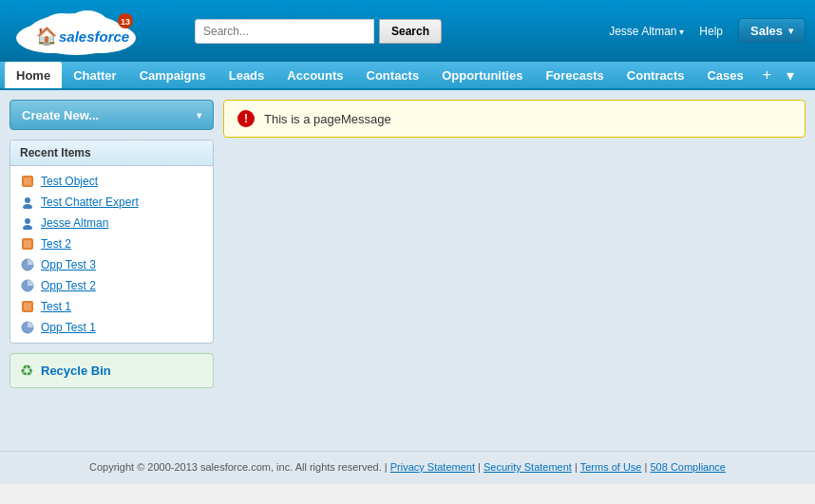  Describe the element at coordinates (707, 30) in the screenshot. I see `user-area: Jesse Altman Help Sales ▾` at that location.